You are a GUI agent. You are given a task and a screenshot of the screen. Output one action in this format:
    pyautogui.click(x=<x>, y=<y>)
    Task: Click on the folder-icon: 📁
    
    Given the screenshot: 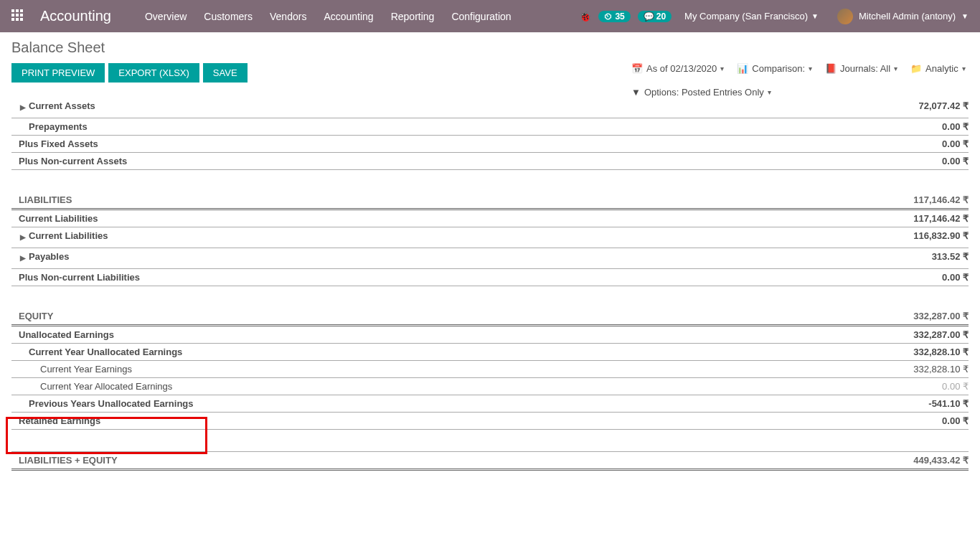 What is the action you would take?
    pyautogui.click(x=916, y=69)
    